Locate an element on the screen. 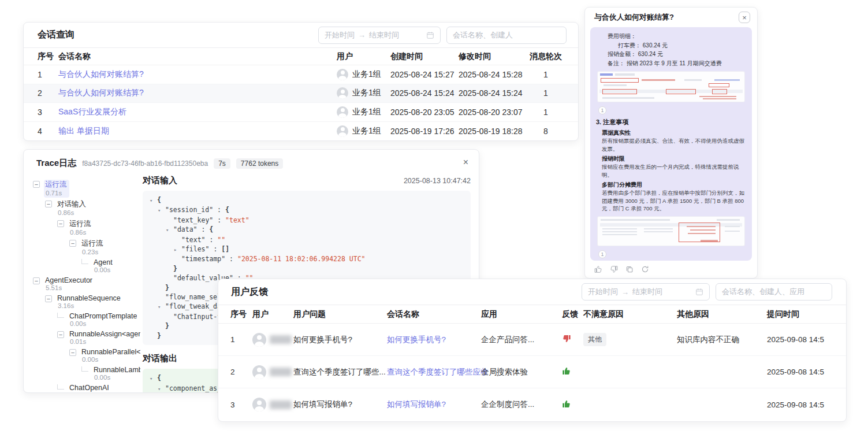  thumbs-down-icon is located at coordinates (614, 269).